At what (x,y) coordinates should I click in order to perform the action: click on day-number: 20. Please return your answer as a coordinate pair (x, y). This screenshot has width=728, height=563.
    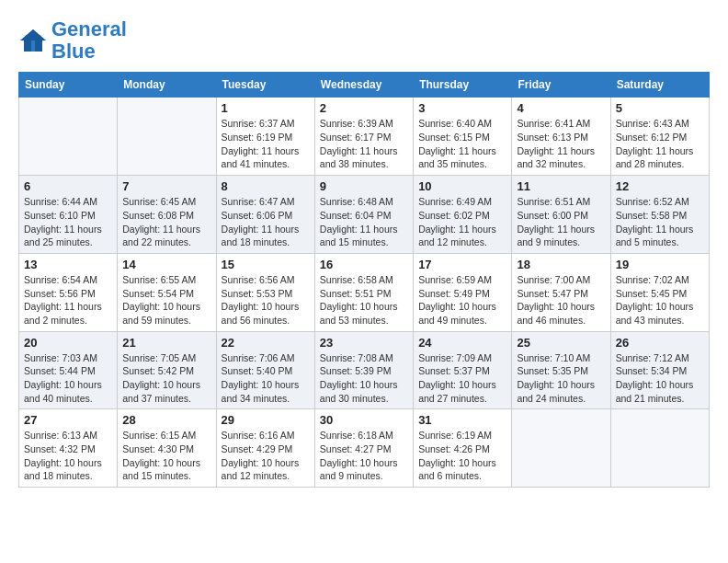
    Looking at the image, I should click on (68, 342).